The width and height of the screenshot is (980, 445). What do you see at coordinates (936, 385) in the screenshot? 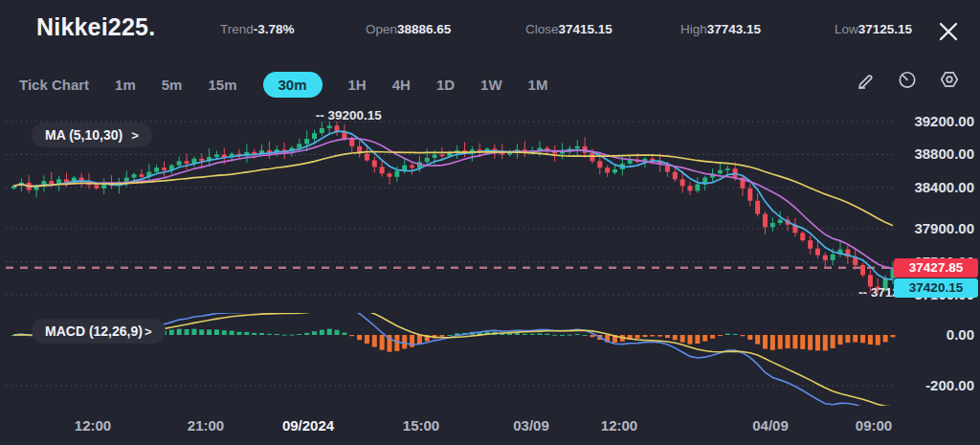
I see `macd-axis-label: -200.00` at bounding box center [936, 385].